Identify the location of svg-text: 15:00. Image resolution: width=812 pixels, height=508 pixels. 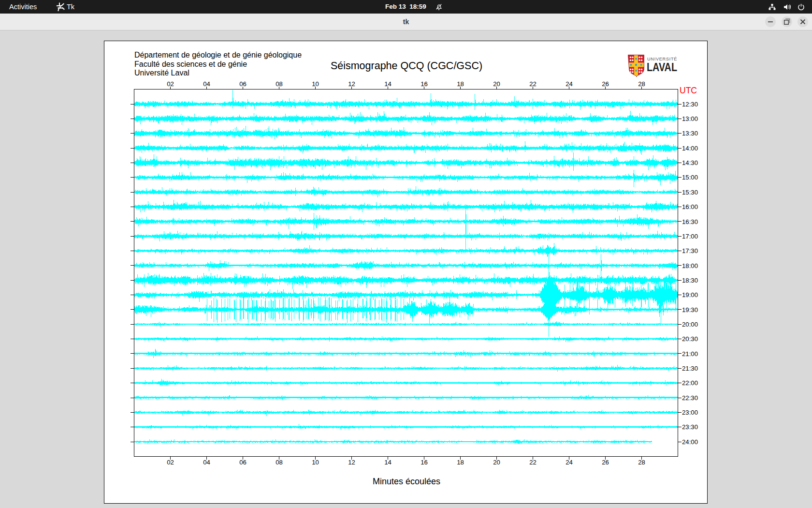
(690, 177).